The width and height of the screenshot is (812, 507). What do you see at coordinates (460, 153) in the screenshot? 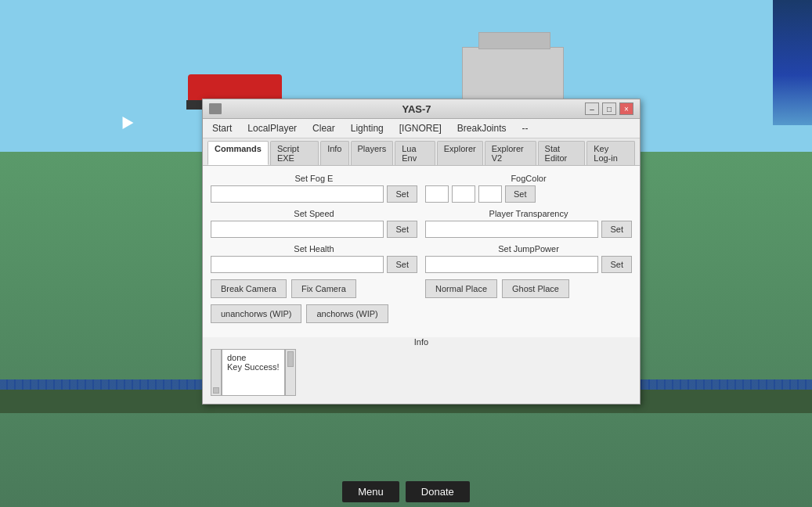
I see `tab-explorer: Explorer` at bounding box center [460, 153].